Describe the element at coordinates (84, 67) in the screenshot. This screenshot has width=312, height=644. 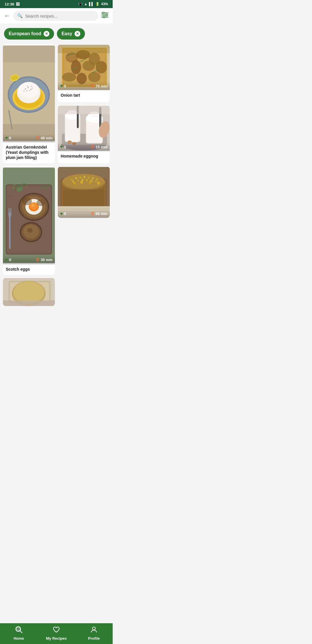
I see `recipe-image-onion-tart: ♥ 0 ⏱ 70 min` at that location.